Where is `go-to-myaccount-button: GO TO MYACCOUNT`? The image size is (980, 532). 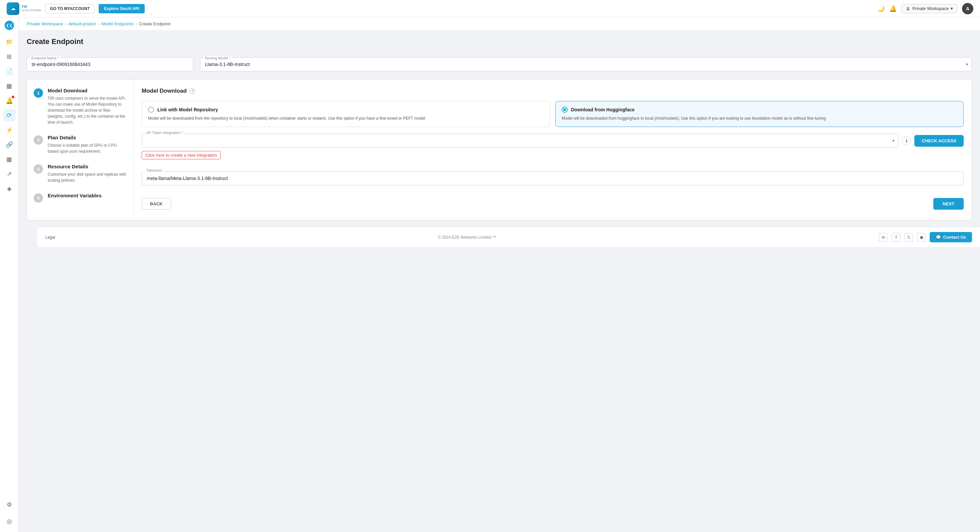
go-to-myaccount-button: GO TO MYACCOUNT is located at coordinates (70, 9).